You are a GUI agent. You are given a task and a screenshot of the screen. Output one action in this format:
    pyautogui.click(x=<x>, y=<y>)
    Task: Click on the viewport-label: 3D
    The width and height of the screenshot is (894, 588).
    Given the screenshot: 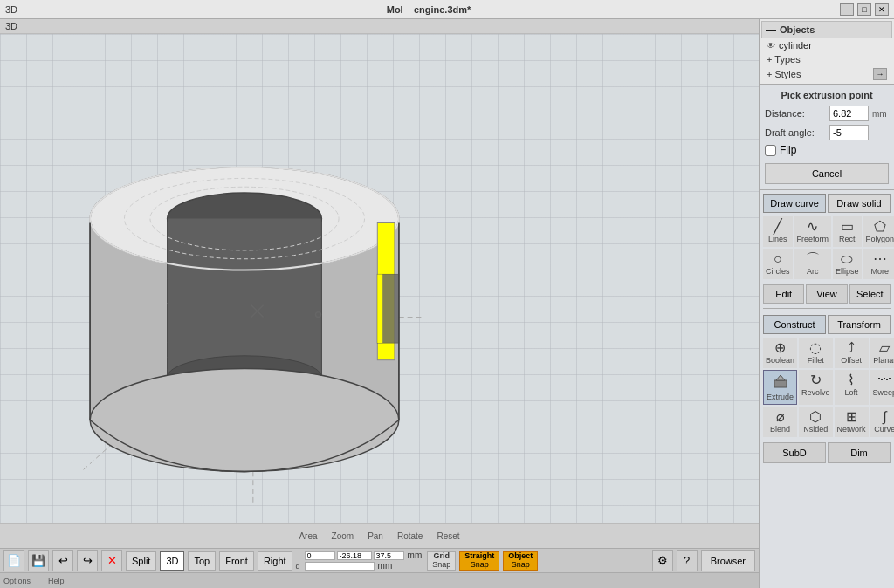 What is the action you would take?
    pyautogui.click(x=379, y=26)
    